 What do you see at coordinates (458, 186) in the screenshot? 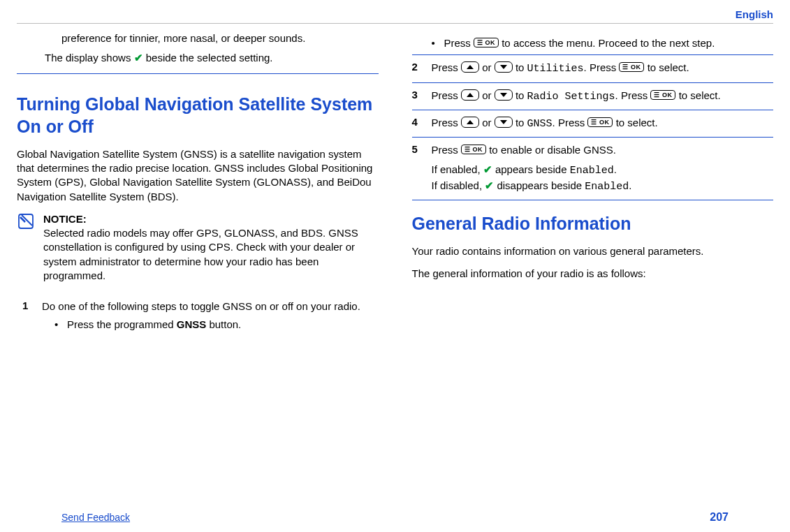
I see `s5r2a: If disabled,` at bounding box center [458, 186].